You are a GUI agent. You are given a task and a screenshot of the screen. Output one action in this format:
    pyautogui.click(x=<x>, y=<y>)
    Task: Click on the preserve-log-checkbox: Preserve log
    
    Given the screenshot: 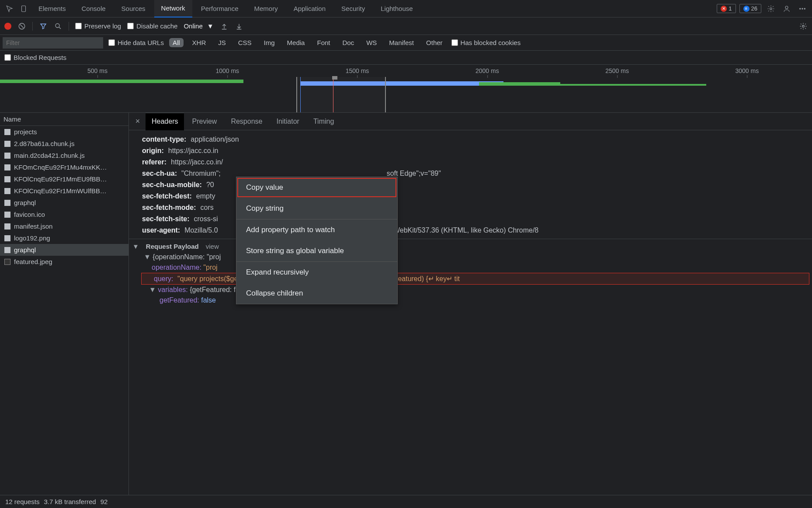 What is the action you would take?
    pyautogui.click(x=98, y=26)
    